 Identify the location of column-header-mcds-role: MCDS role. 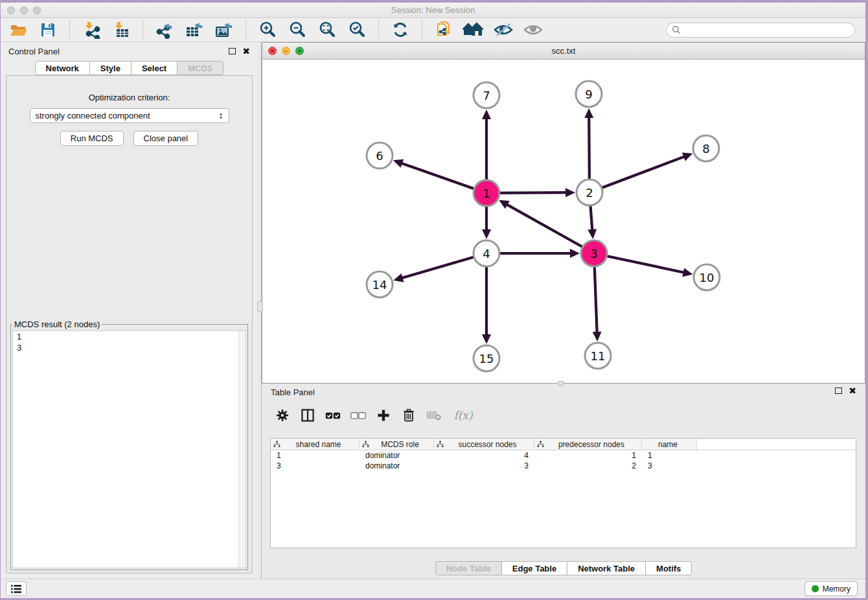
(396, 444).